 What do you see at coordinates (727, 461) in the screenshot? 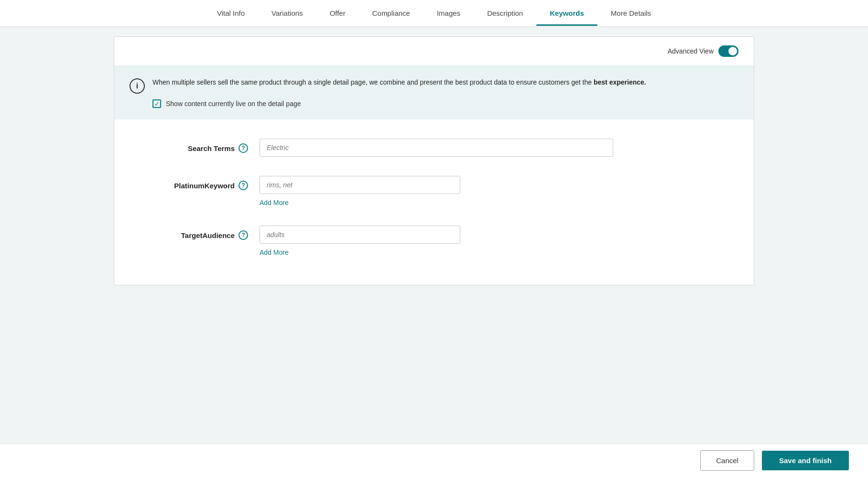
I see `cancel-button: Cancel` at bounding box center [727, 461].